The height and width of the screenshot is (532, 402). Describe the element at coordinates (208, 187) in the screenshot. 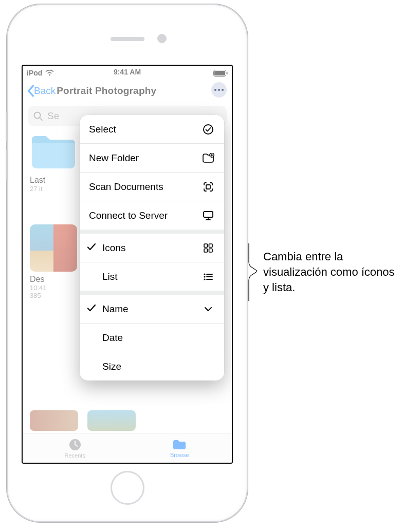

I see `scan-icon` at that location.